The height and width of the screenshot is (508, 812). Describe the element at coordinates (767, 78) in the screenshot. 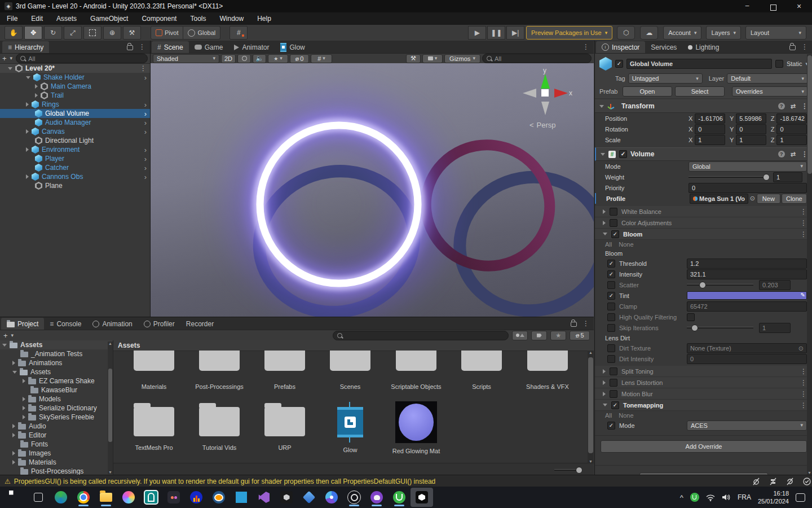

I see `layer-dropdown: Default▾` at that location.